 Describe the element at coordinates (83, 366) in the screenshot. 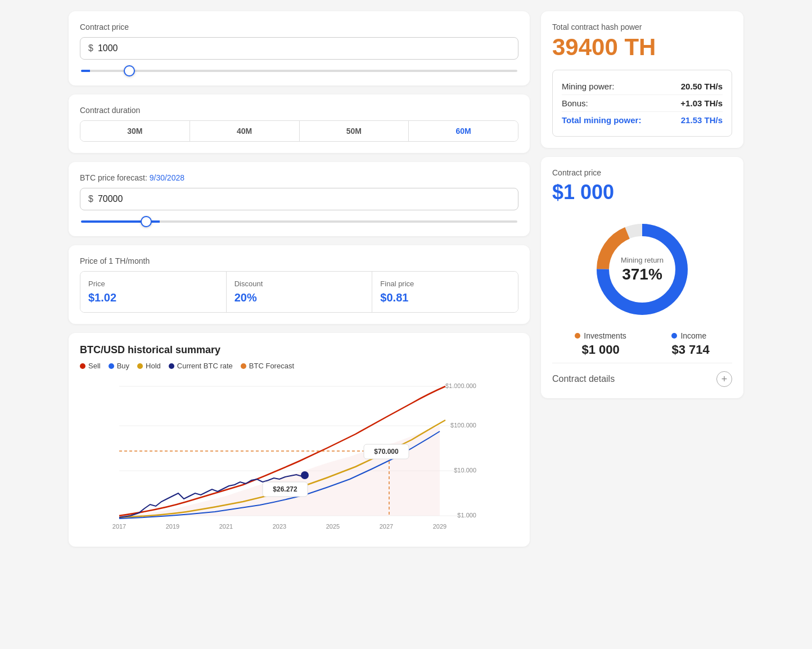

I see `sell-dot` at that location.